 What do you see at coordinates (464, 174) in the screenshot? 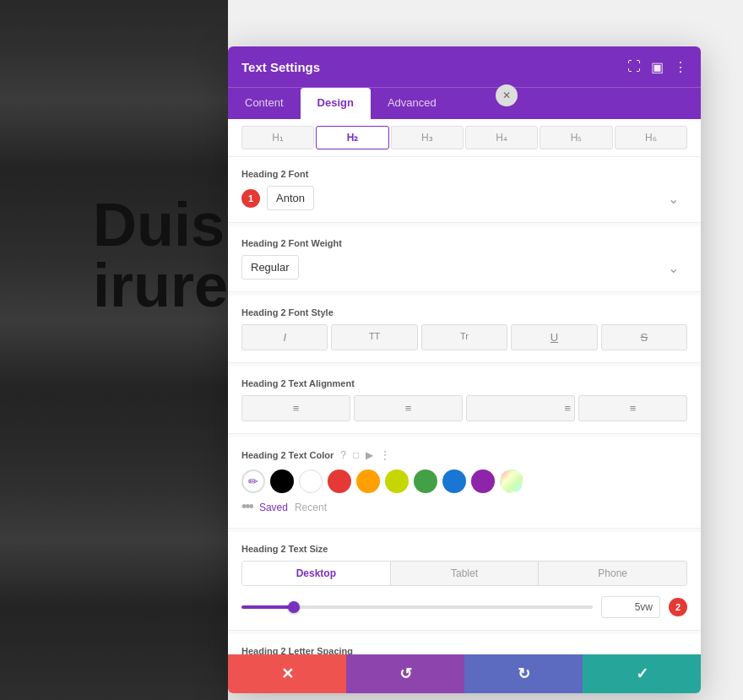
I see `font-label: Heading 2 Font` at bounding box center [464, 174].